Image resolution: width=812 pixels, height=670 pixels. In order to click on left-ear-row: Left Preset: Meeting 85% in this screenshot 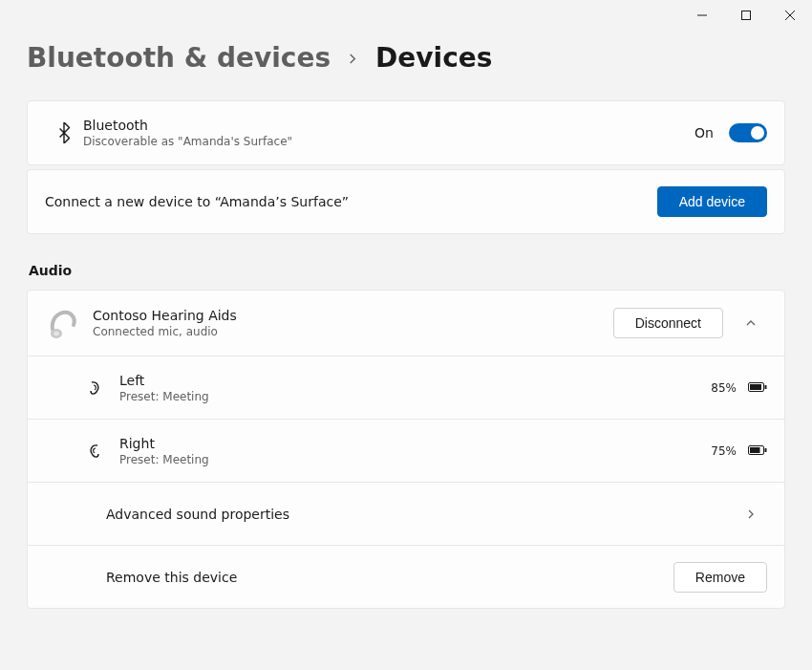, I will do `click(406, 387)`.